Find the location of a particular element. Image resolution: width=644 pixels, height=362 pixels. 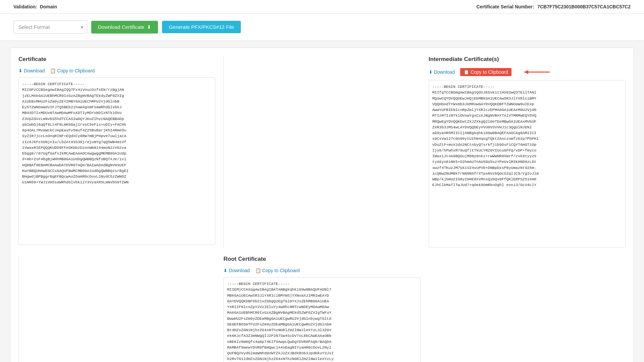

download-link-root: ⬇ Download is located at coordinates (236, 270).